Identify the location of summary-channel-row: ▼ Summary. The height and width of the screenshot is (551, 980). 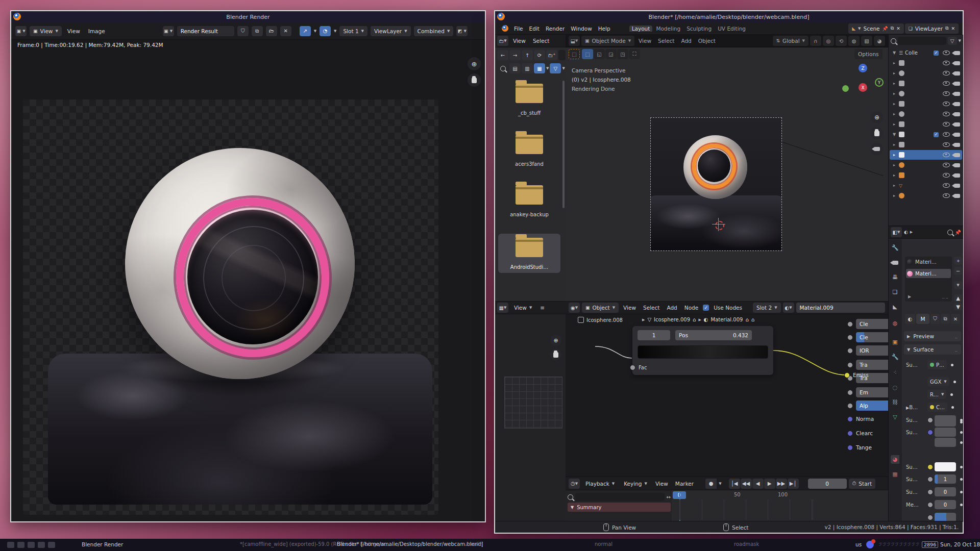
(619, 507).